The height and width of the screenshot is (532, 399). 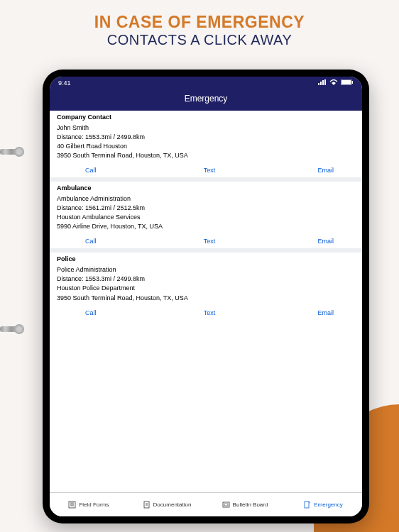 I want to click on tab-field-forms: Field Forms, so click(x=89, y=505).